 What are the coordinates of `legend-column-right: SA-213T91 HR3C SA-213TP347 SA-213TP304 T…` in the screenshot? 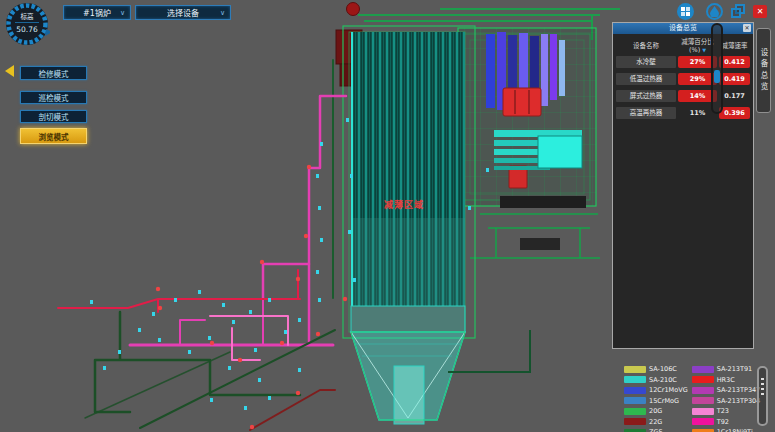 It's located at (726, 398).